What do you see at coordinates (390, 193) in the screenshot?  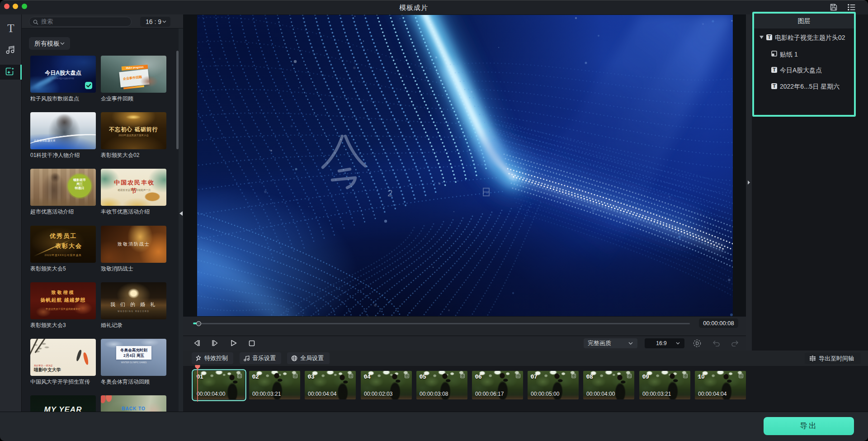 I see `svg-text: 2` at bounding box center [390, 193].